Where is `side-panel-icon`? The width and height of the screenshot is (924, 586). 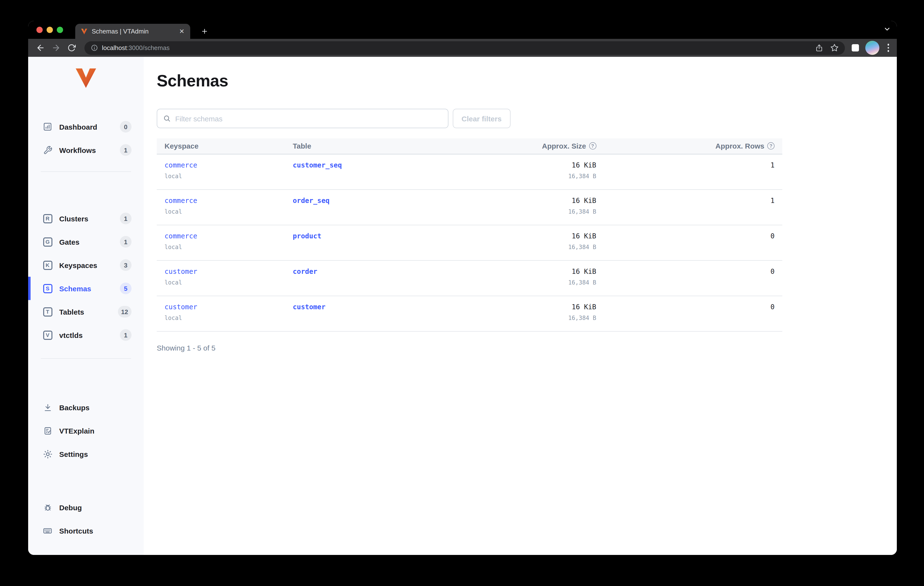
side-panel-icon is located at coordinates (855, 48).